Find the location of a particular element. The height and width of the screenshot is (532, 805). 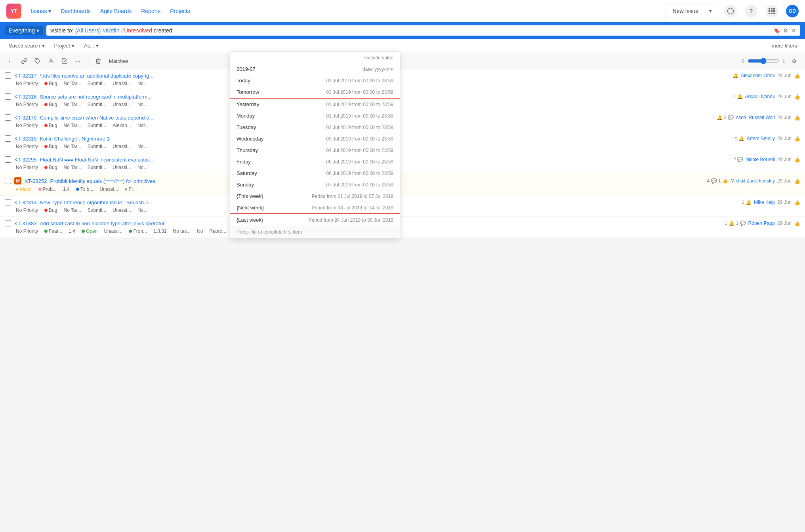

issue-id: KT-32315 is located at coordinates (25, 139).